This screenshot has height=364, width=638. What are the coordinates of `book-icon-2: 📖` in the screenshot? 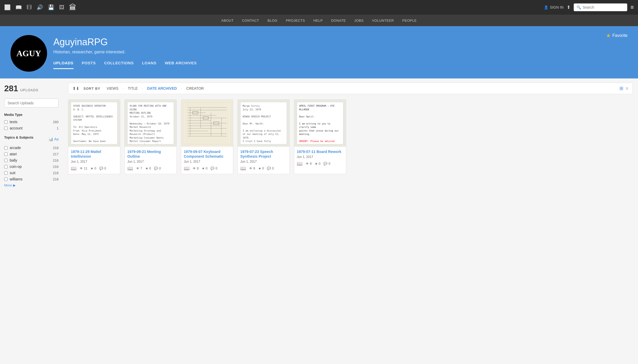 It's located at (130, 168).